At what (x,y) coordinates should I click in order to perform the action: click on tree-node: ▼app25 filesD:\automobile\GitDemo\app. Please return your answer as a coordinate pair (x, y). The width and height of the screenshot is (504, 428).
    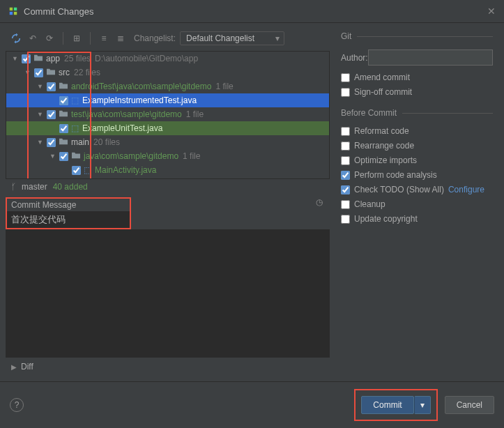
    Looking at the image, I should click on (167, 59).